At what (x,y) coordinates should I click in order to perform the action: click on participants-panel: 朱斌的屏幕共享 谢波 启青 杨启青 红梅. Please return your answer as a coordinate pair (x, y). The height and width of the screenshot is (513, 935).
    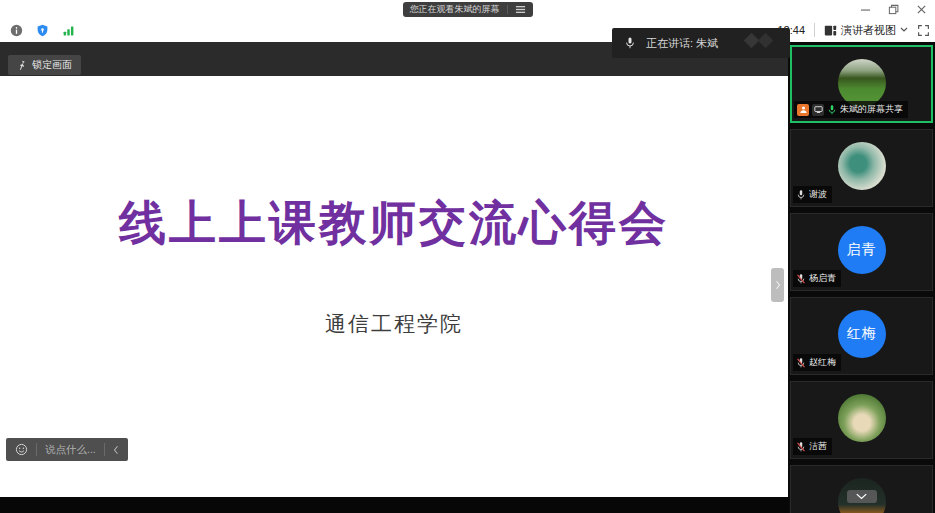
    Looking at the image, I should click on (862, 278).